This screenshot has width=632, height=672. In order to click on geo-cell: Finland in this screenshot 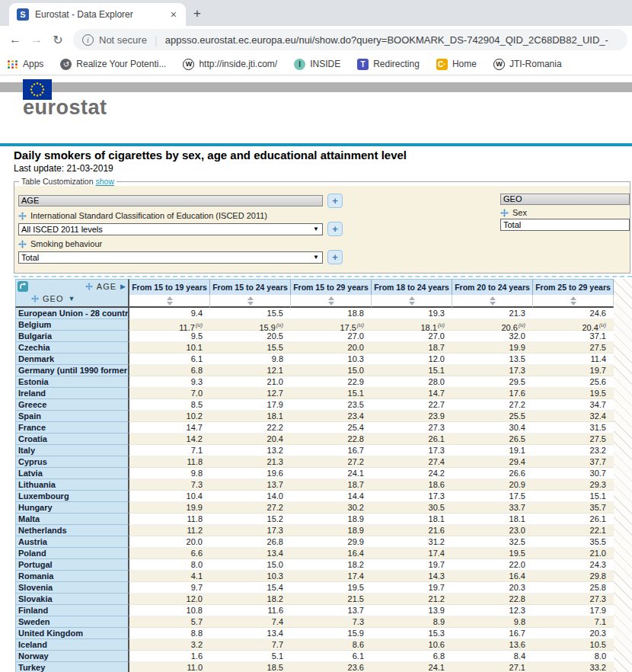, I will do `click(72, 611)`.